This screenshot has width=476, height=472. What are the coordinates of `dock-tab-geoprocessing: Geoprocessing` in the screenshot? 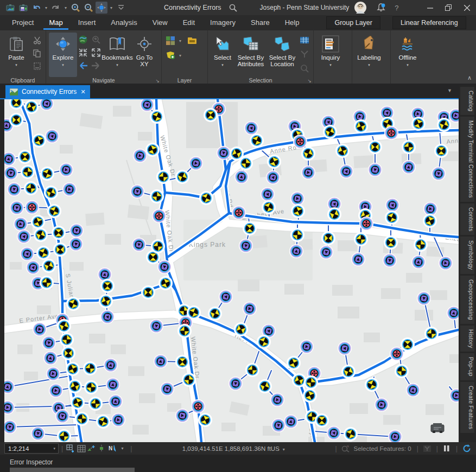 It's located at (467, 299).